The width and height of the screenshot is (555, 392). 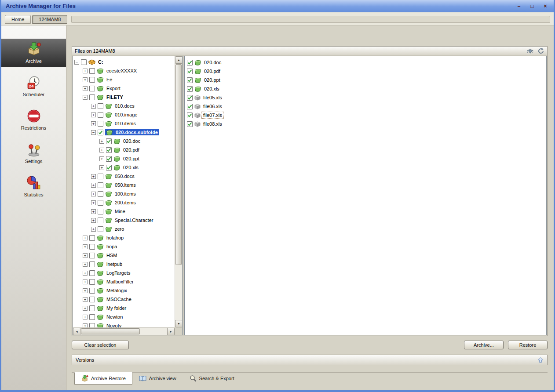 I want to click on tree-item-zero: +zero, so click(x=124, y=229).